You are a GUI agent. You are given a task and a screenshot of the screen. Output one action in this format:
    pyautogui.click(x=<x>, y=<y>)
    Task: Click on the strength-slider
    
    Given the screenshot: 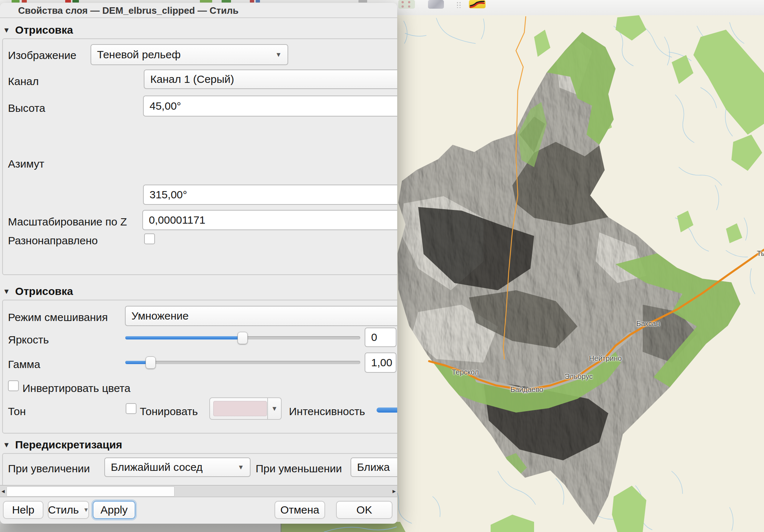 What is the action you would take?
    pyautogui.click(x=387, y=410)
    